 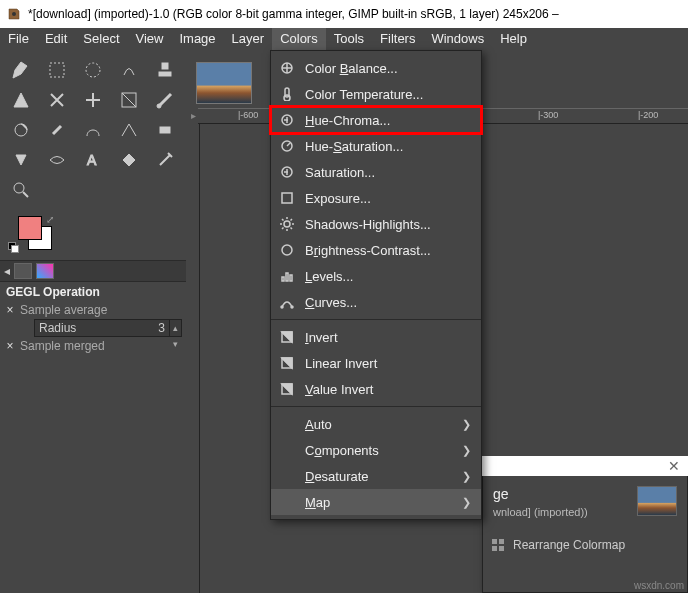 I want to click on window-title-bar: *[download] (imported)-1.0 (RGB color 8-…, so click(x=344, y=14).